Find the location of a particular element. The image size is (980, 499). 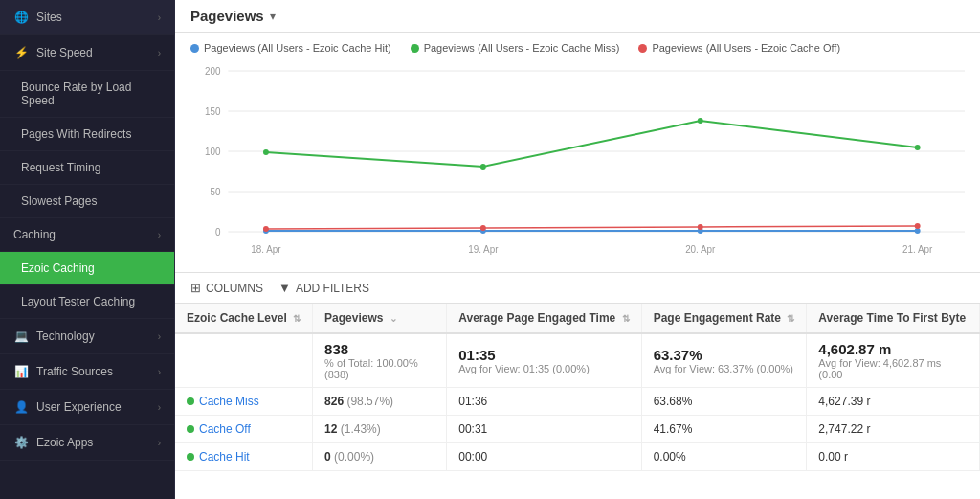

sidebar-icon-traffic-sources: 📊 is located at coordinates (21, 372).